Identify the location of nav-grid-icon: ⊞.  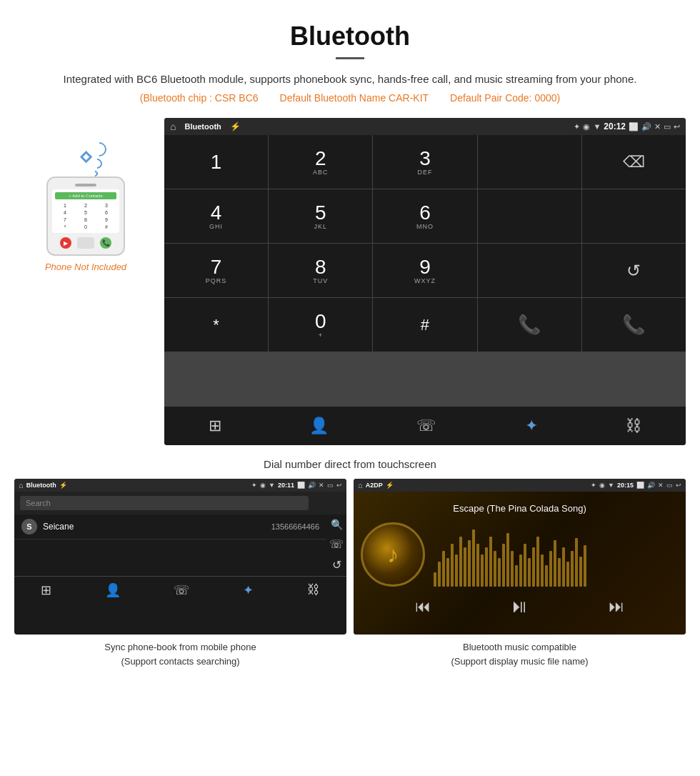
(215, 426).